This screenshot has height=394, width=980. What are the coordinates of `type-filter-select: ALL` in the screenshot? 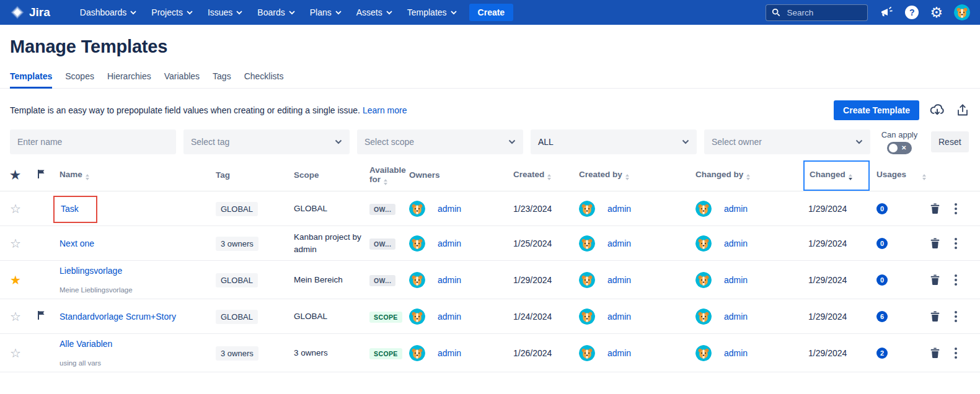 It's located at (614, 142).